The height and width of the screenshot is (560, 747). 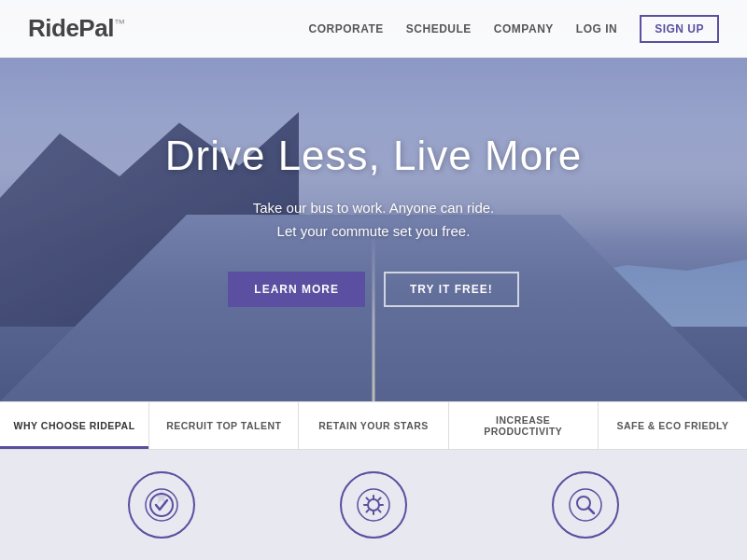 I want to click on hero-buttons: LEARN MORE TRY IT FREE!, so click(x=374, y=289).